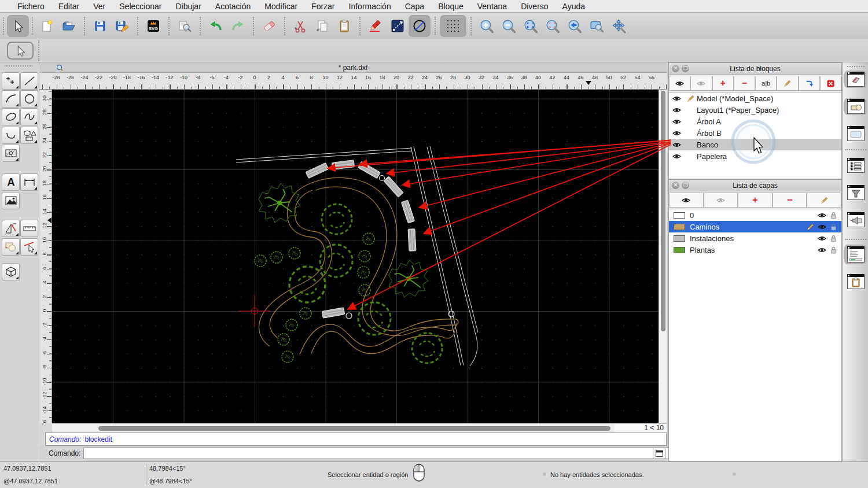 The image size is (868, 488). Describe the element at coordinates (451, 6) in the screenshot. I see `menu-bloque: Bloque` at that location.